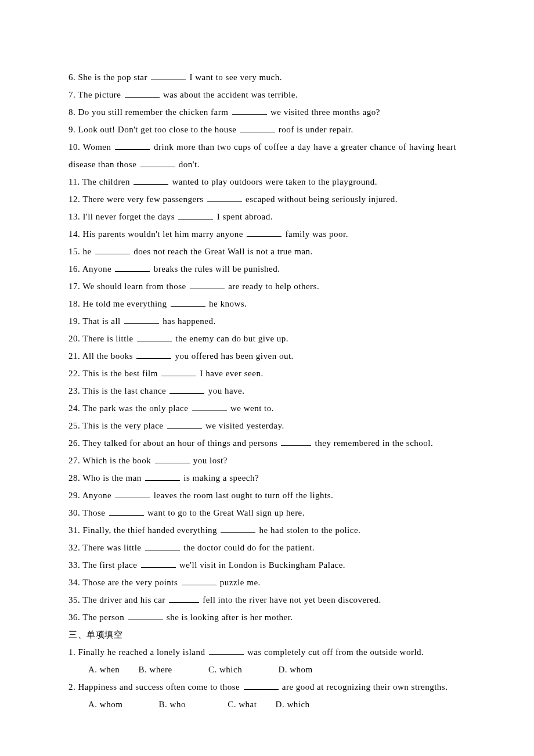 This screenshot has width=534, height=756. I want to click on question-30: 30. Those want to go to the Great Wall s…, so click(262, 513).